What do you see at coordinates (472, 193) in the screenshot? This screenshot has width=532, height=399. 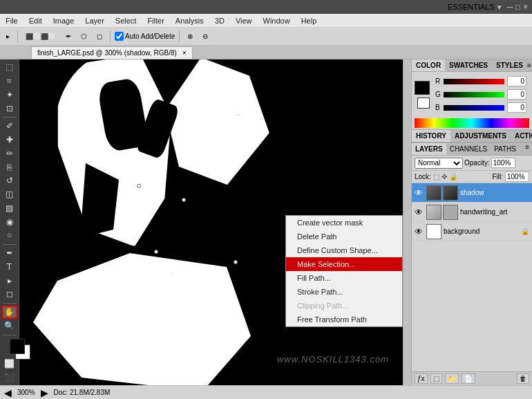 I see `layer-shadow: 👁 shadow` at bounding box center [472, 193].